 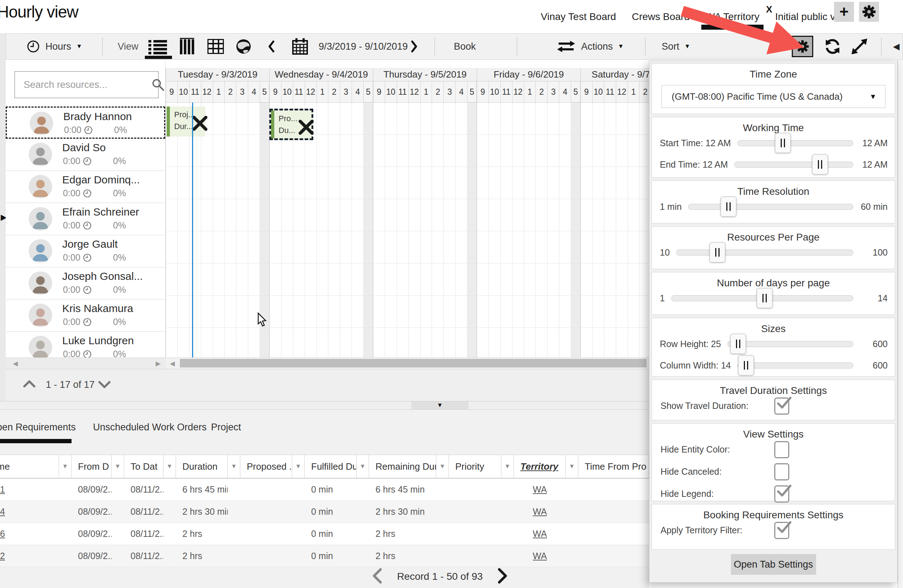 What do you see at coordinates (733, 17) in the screenshot?
I see `board-tab-wa-territory: WA TerritoryX` at bounding box center [733, 17].